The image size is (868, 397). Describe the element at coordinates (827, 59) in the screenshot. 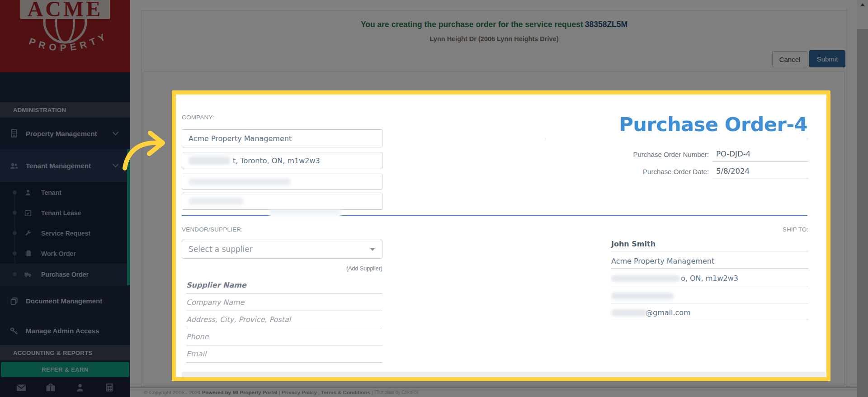

I see `submit-button: Submit` at that location.